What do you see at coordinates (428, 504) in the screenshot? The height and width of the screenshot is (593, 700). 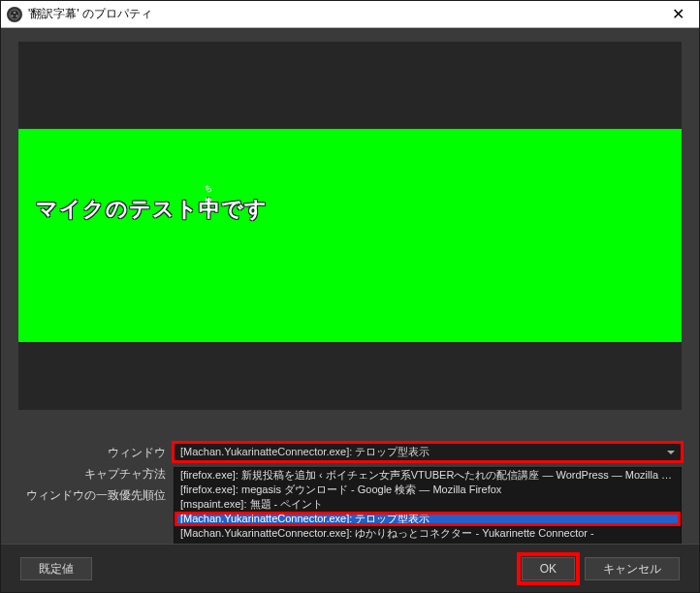 I see `dropdown-option: [mspaint.exe]: 無題 - ペイント` at bounding box center [428, 504].